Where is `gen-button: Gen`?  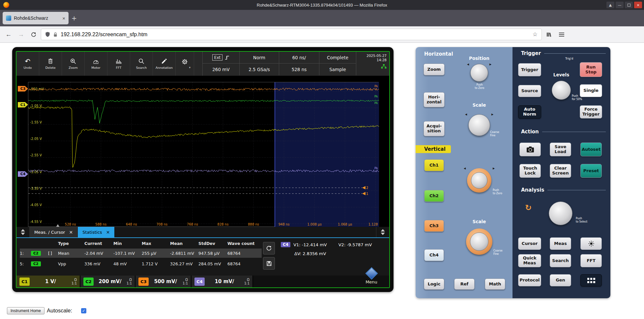 gen-button: Gen is located at coordinates (560, 280).